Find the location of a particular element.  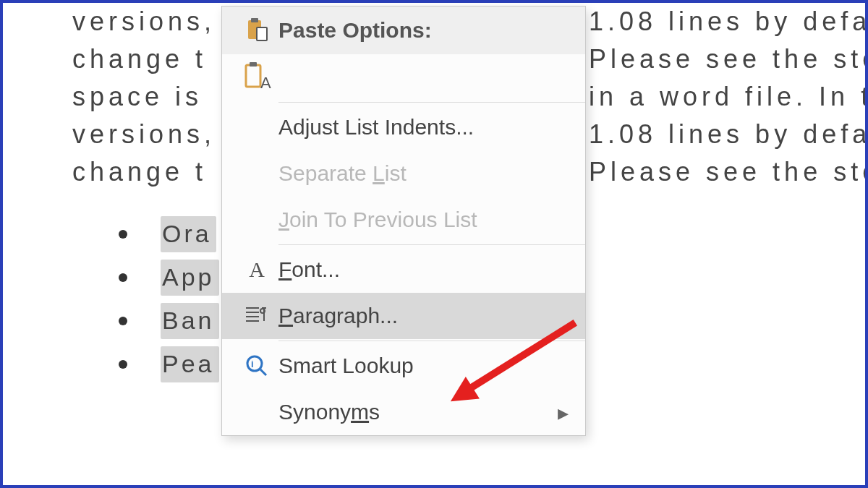

doc-line: space is is located at coordinates (137, 97).